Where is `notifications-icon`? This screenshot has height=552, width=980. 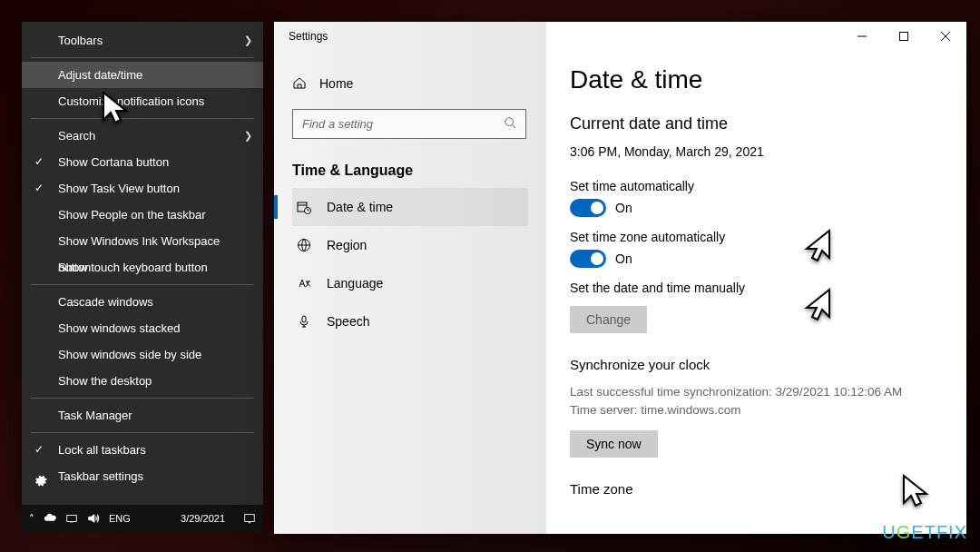
notifications-icon is located at coordinates (250, 518).